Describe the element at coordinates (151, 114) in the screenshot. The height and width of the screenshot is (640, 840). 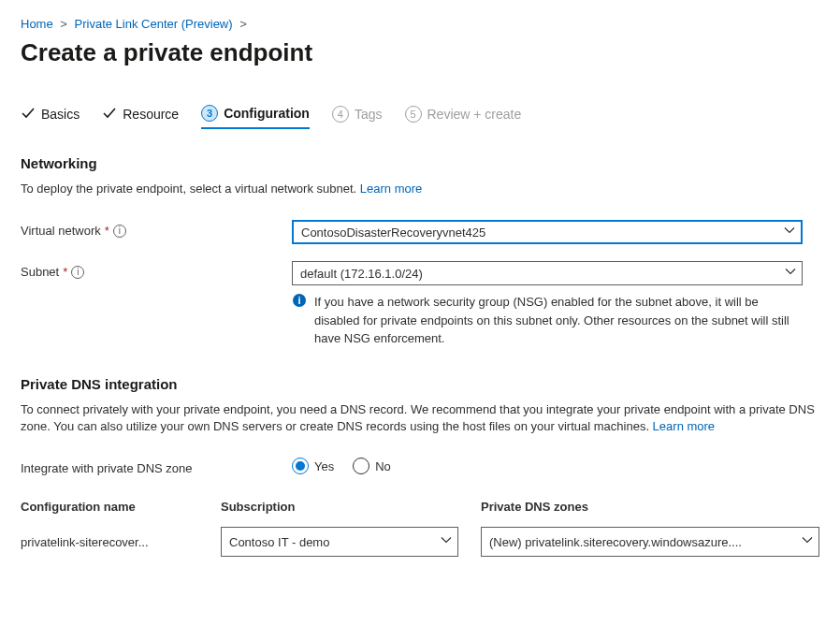
I see `step-label: Resource` at that location.